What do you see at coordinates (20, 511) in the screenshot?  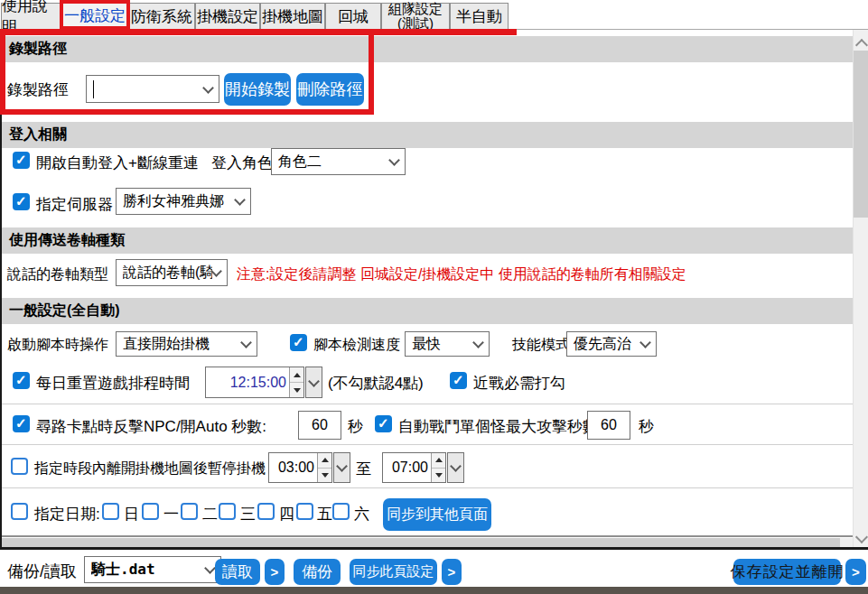 I see `specify-date-checkbox` at bounding box center [20, 511].